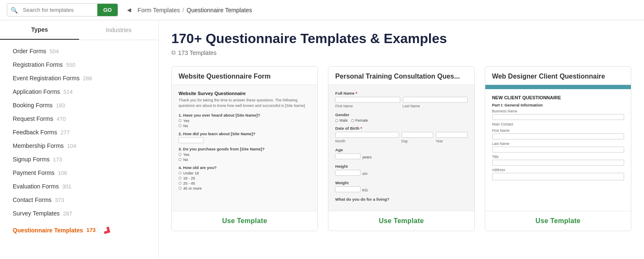  Describe the element at coordinates (401, 199) in the screenshot. I see `card-2-living: What do you do for a living?` at that location.